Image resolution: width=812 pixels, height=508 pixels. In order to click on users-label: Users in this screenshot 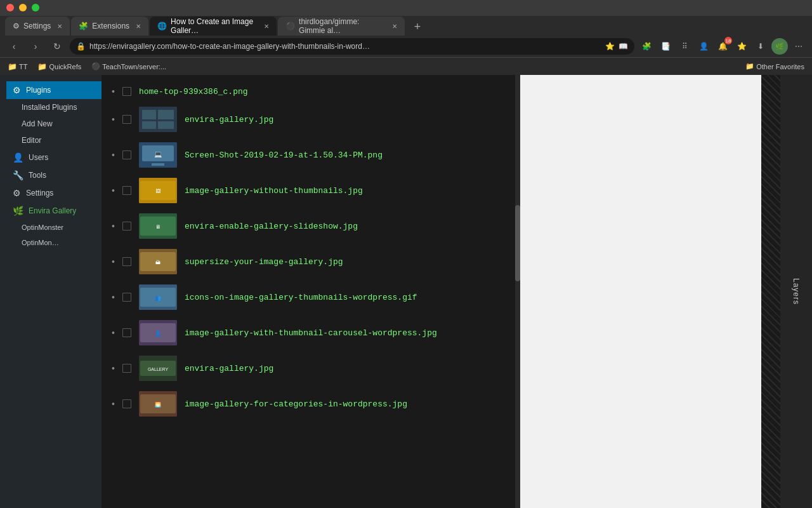, I will do `click(38, 157)`.